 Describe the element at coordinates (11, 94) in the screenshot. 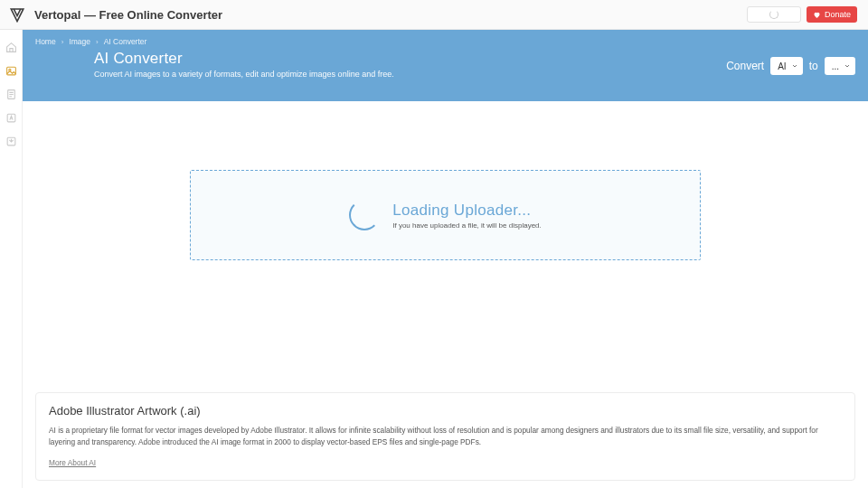

I see `document-icon` at that location.